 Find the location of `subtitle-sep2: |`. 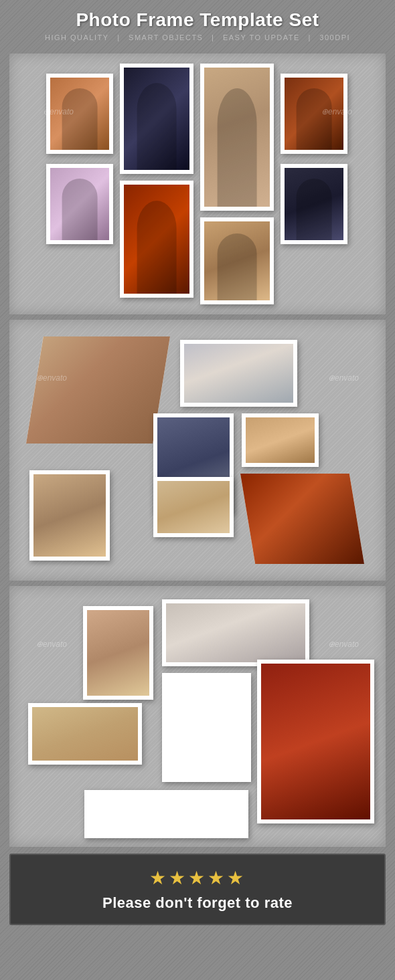

subtitle-sep2: | is located at coordinates (214, 37).